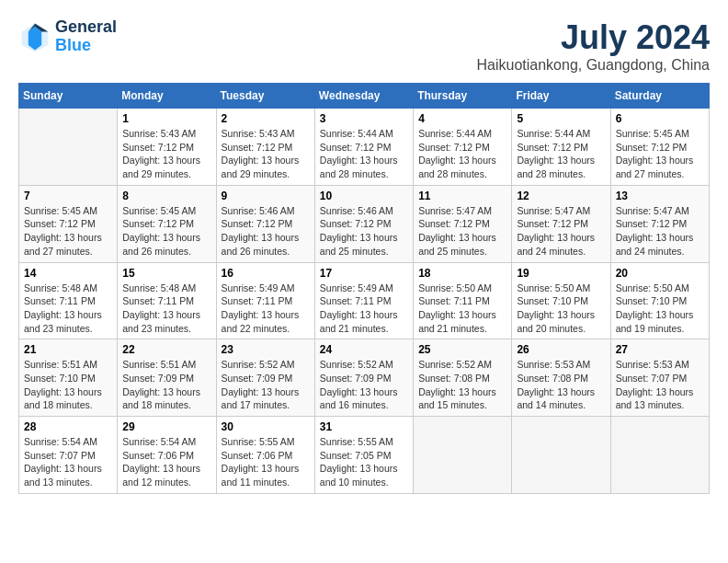  Describe the element at coordinates (166, 462) in the screenshot. I see `day-info: Sunrise: 5:54 AM Sunset: 7:06 PM Dayligh…` at that location.